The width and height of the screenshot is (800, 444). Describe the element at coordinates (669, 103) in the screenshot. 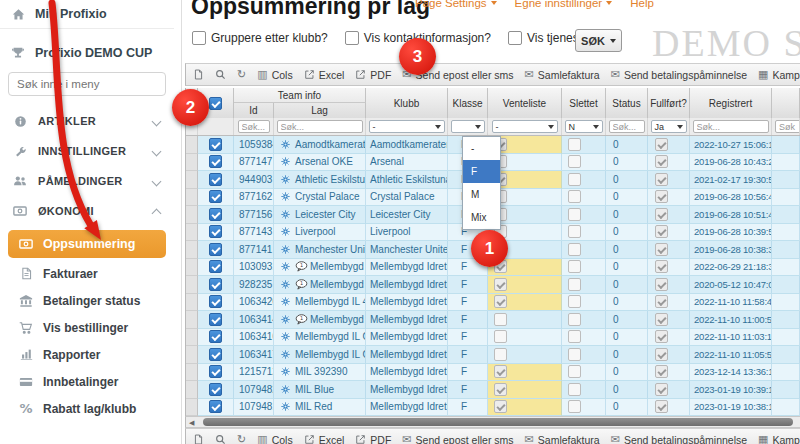

I see `column-header-fullfort: Fullført?` at that location.